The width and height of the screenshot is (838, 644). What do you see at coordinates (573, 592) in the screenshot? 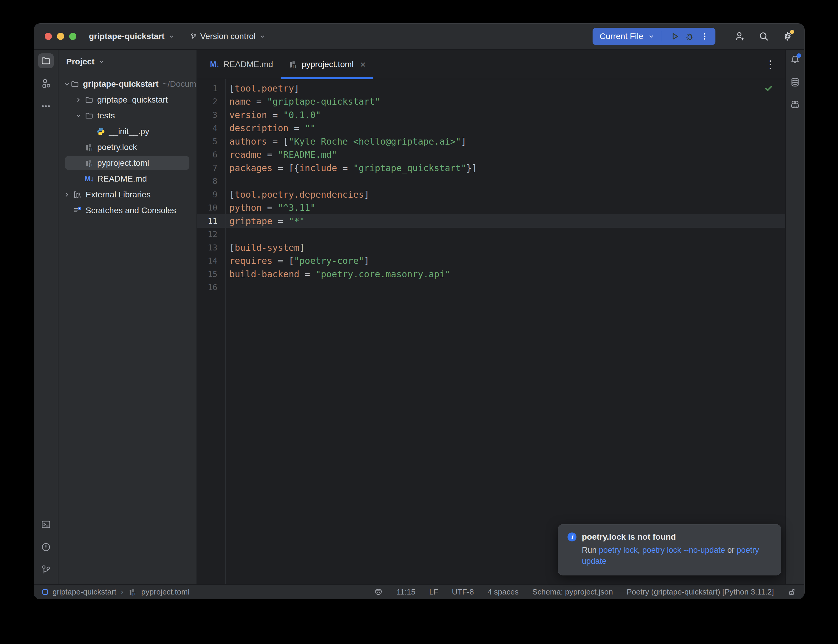
I see `schema-widget: Schema: pyproject.json` at bounding box center [573, 592].